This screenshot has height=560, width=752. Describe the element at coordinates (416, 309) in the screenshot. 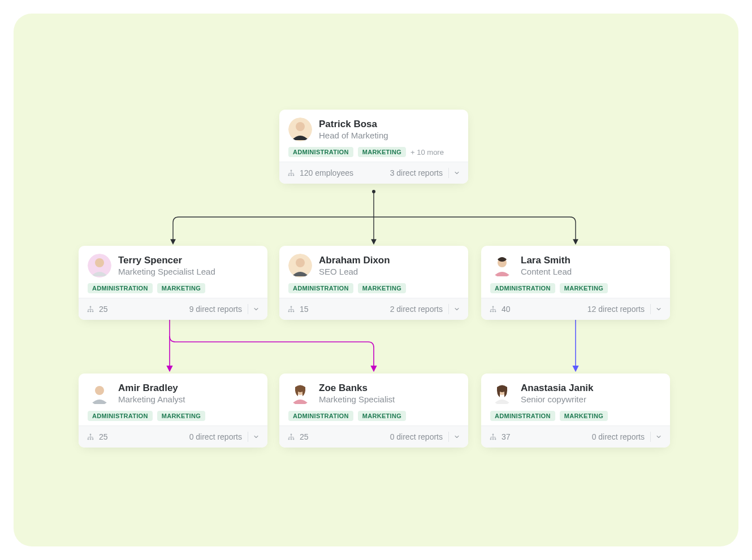

I see `direct-reports: 2 direct reports` at that location.